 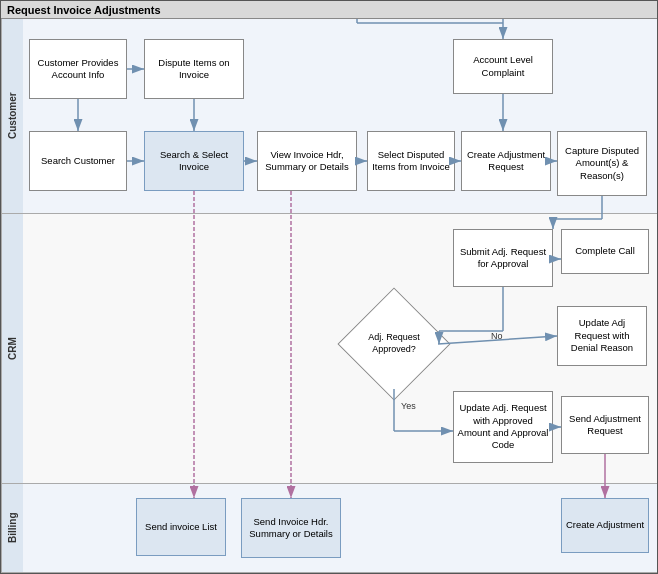 I want to click on box-customer-provides: Customer Provides Account Info, so click(x=78, y=69).